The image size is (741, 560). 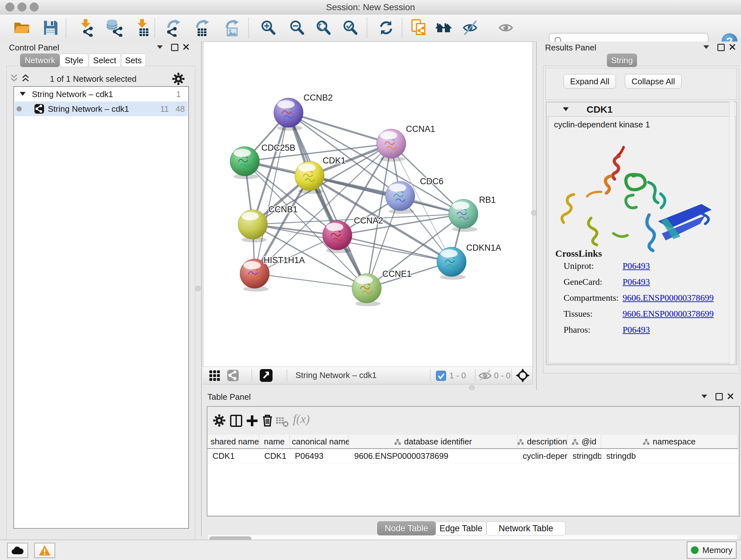 I want to click on warning-status-button, so click(x=45, y=550).